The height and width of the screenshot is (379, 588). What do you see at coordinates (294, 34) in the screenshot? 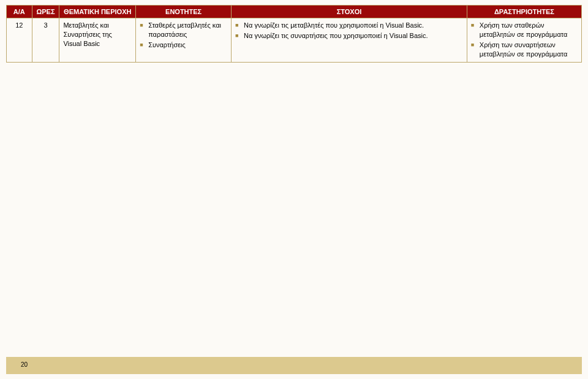
I see `curriculum-table: Α/Α ΩΡΕΣ ΘΕΜΑΤΙΚΗ ΠΕΡΙΟΧΗ ΕΝΟΤΗΤΕΣ ΣΤΟΧΟ…` at bounding box center [294, 34].